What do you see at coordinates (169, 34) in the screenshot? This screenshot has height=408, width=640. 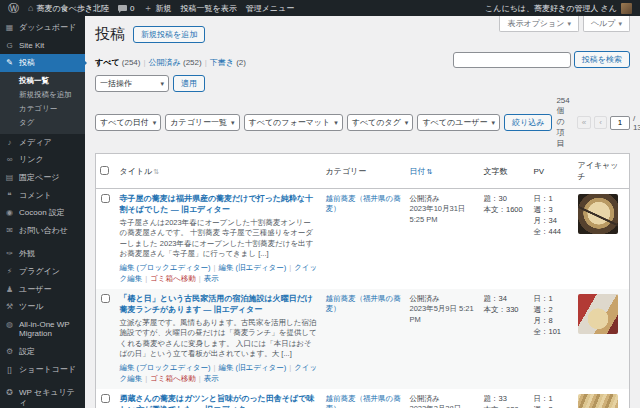 I see `add-new-post-button: 新規投稿を追加` at bounding box center [169, 34].